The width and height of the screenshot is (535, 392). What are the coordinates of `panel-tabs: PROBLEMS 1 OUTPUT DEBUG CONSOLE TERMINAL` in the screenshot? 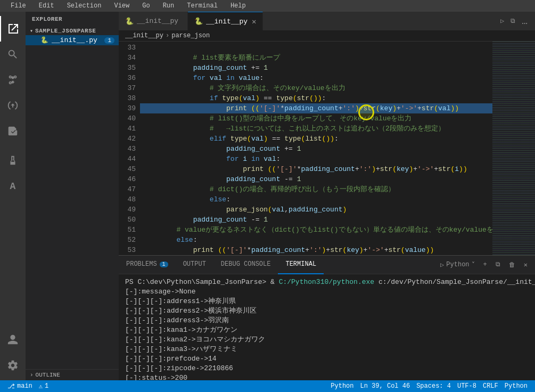 It's located at (327, 265).